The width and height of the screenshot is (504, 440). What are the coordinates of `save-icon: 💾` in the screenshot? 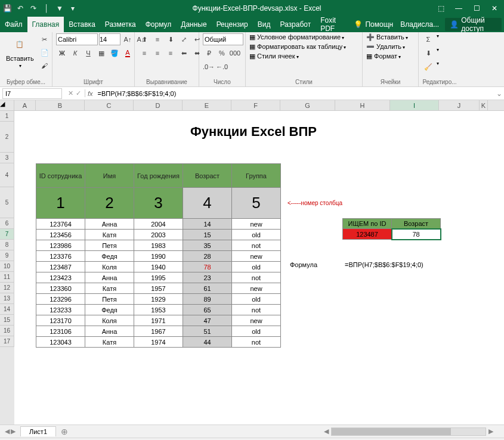 It's located at (7, 8).